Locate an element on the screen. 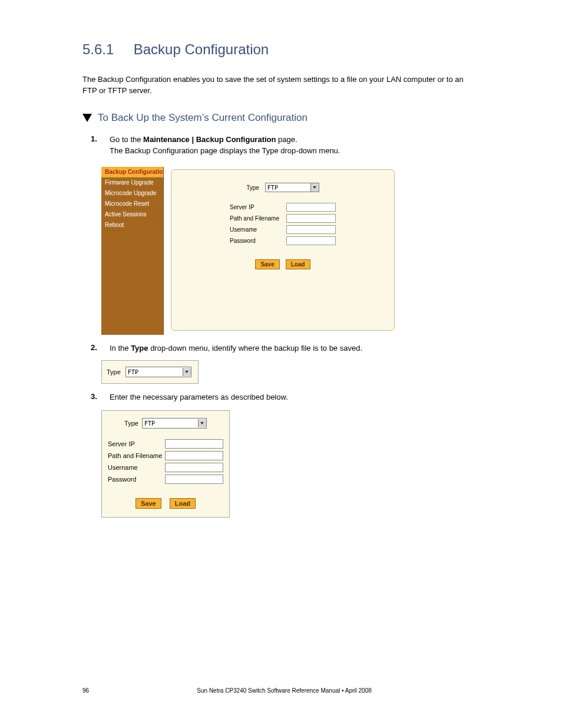 The height and width of the screenshot is (728, 562). step-text: In the Type drop-down menu, identify whe… is located at coordinates (295, 349).